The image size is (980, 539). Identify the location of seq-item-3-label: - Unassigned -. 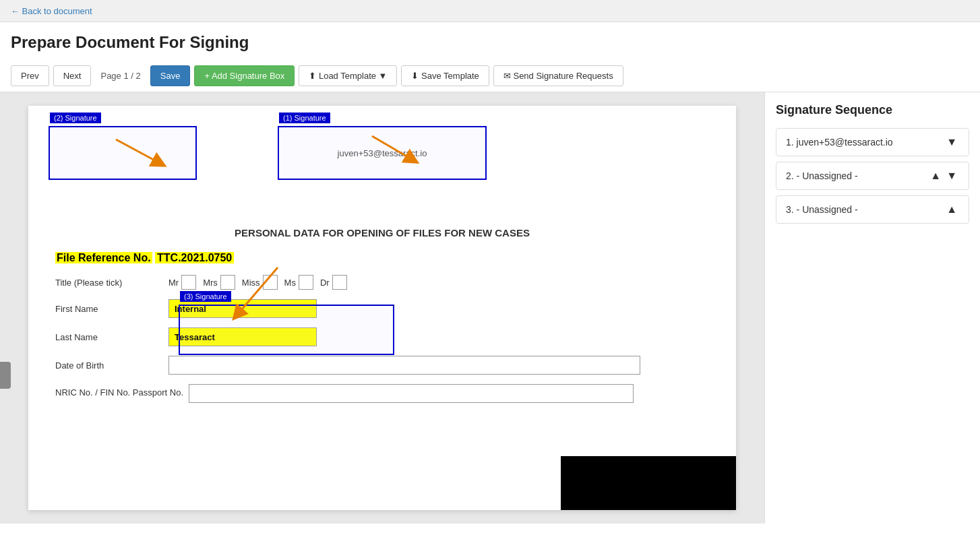
(828, 210).